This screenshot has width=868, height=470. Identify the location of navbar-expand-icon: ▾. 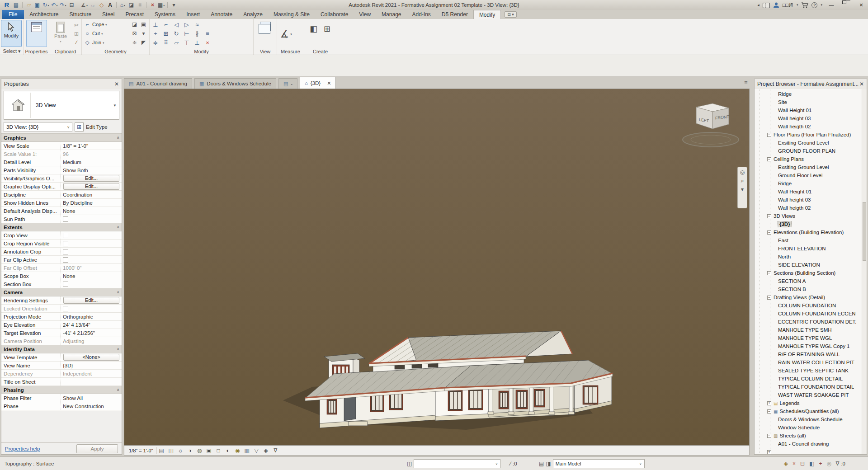
(742, 189).